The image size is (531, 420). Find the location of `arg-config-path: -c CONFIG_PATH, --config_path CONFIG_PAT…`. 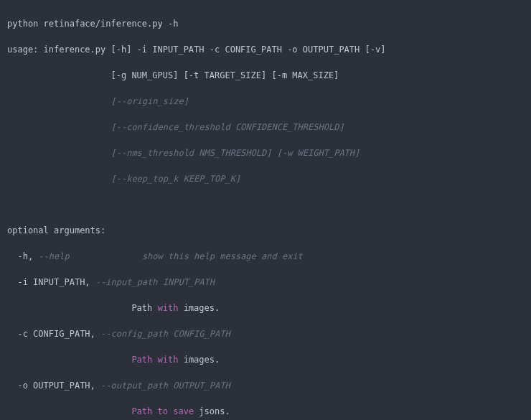

arg-config-path: -c CONFIG_PATH, --config_path CONFIG_PAT… is located at coordinates (266, 334).